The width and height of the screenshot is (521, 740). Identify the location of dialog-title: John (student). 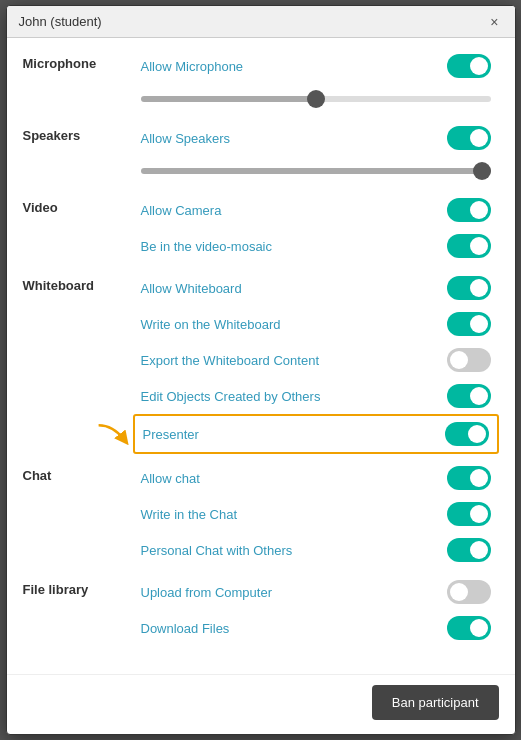
(60, 22).